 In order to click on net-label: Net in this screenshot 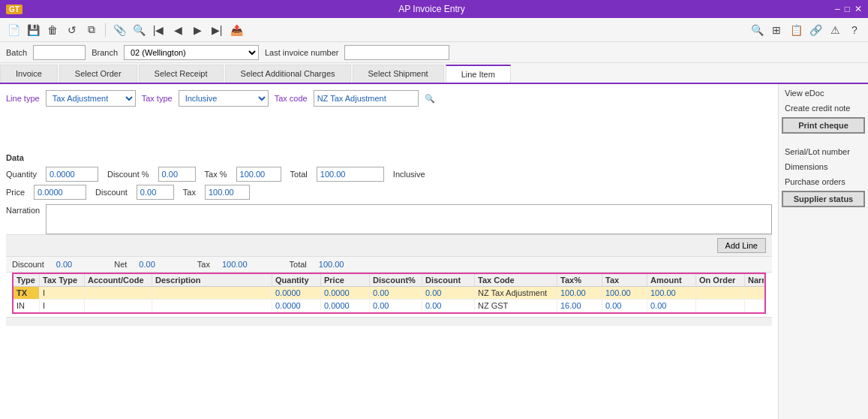, I will do `click(120, 264)`.